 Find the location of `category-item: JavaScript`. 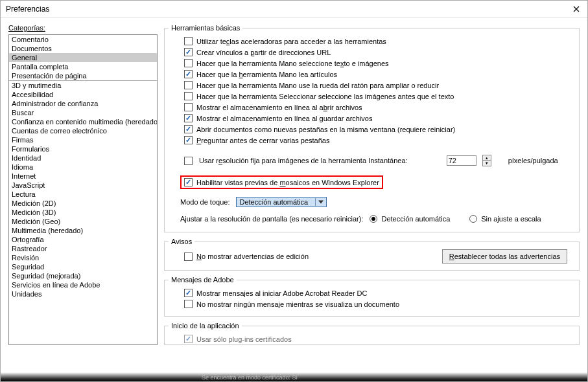

category-item: JavaScript is located at coordinates (83, 185).